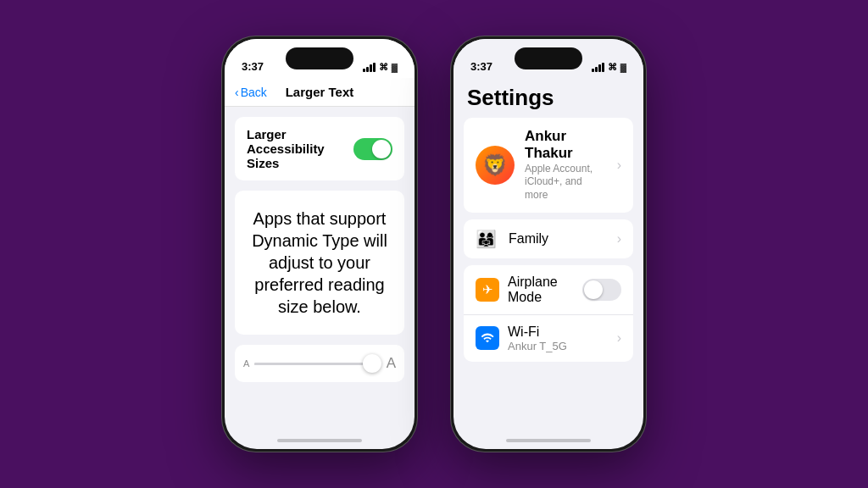 This screenshot has width=868, height=488. I want to click on slider-thumb, so click(372, 363).